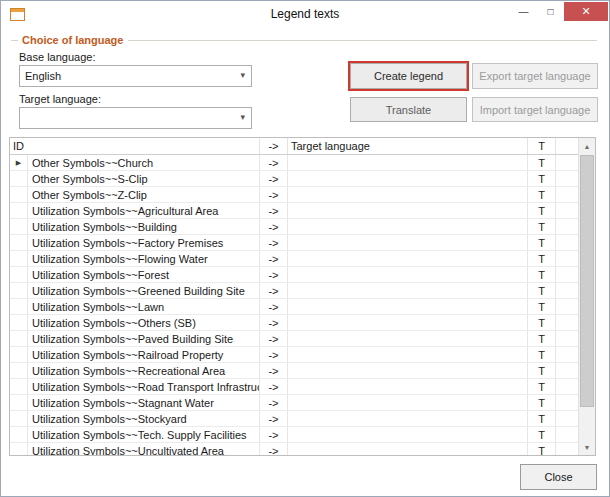  Describe the element at coordinates (524, 12) in the screenshot. I see `minimize-button: —` at that location.